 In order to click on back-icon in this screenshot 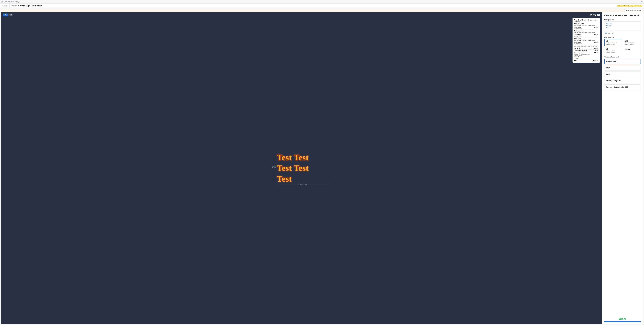, I will do `click(2, 6)`.